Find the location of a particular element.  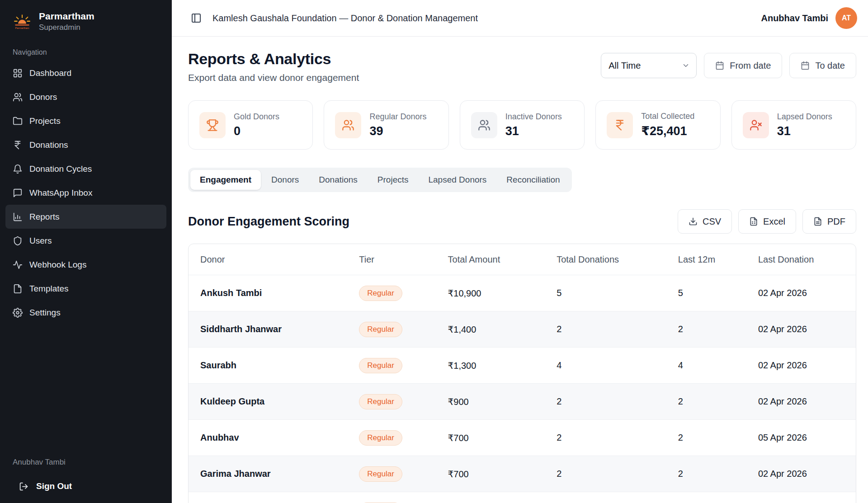

table-row-saurabh: Saurabh Regular ₹1,300 4 4 02 Apr 2026 is located at coordinates (522, 365).